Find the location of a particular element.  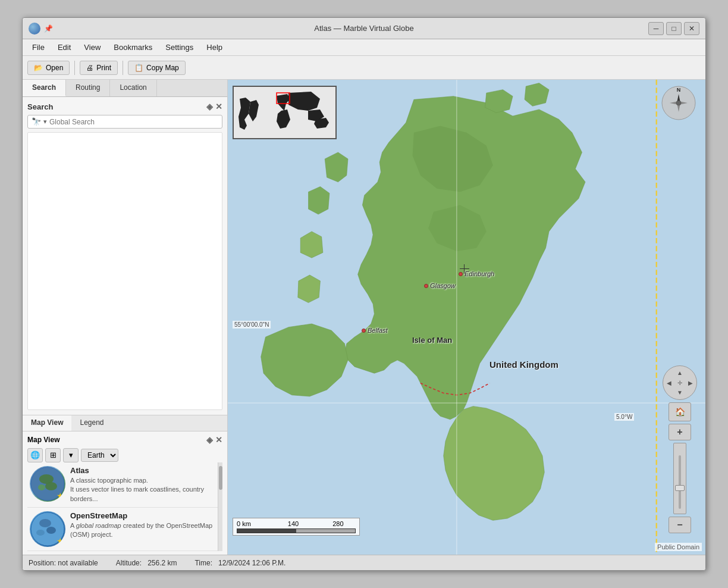

zoom-thumb is located at coordinates (680, 488).